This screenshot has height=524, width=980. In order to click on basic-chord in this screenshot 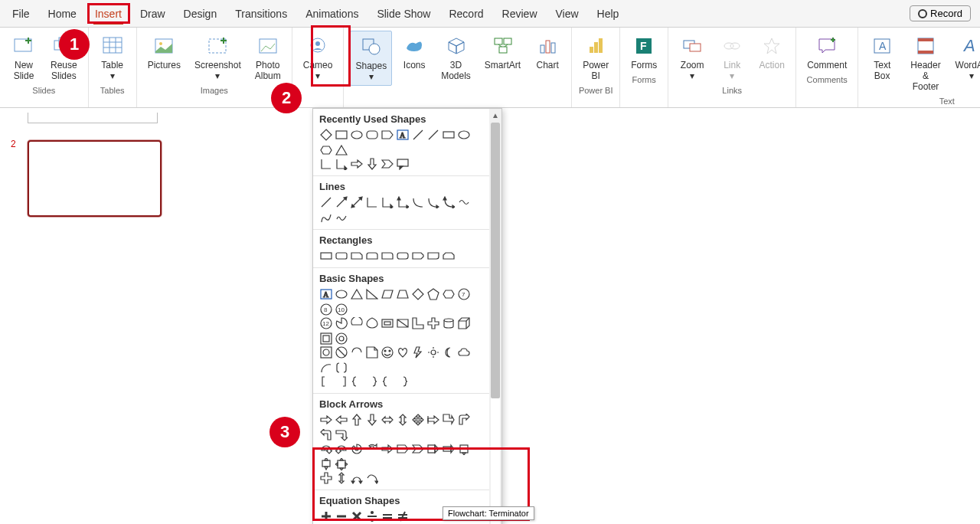, I will do `click(357, 323)`.